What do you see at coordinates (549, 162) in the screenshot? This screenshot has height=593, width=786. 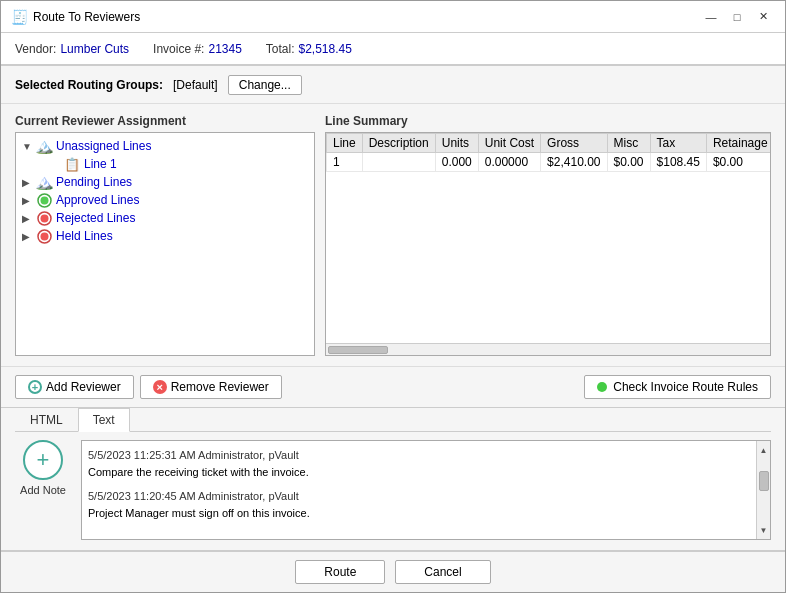 I see `table-row: 10.0000.00000$2,410.00$0.00$108.45$0.00` at bounding box center [549, 162].